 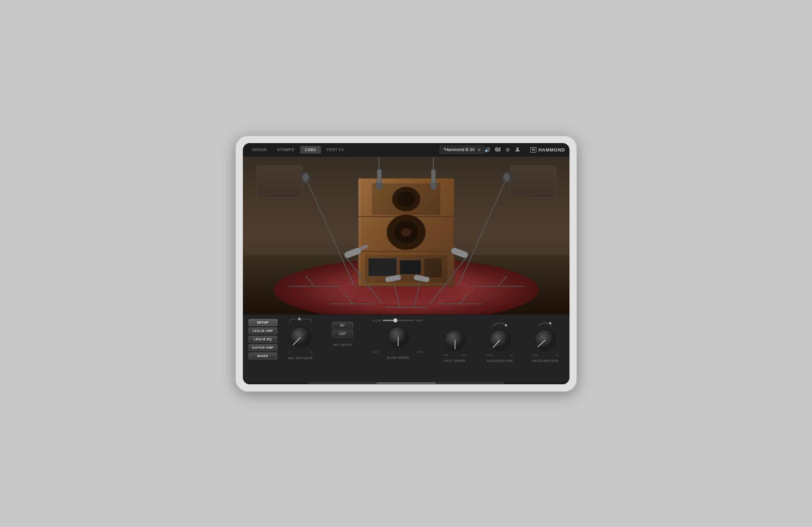 I want to click on mic-setup-group: 90° 180° MIC SETUP, so click(x=343, y=333).